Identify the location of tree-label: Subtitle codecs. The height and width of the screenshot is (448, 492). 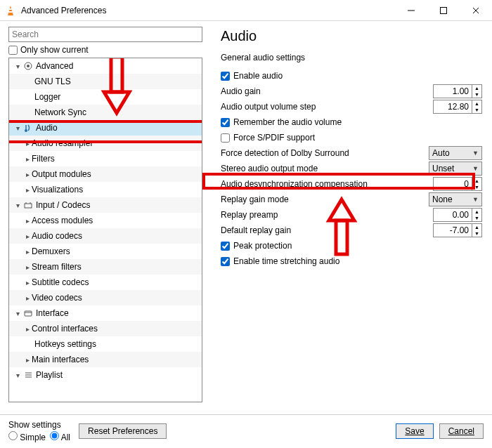
(60, 282).